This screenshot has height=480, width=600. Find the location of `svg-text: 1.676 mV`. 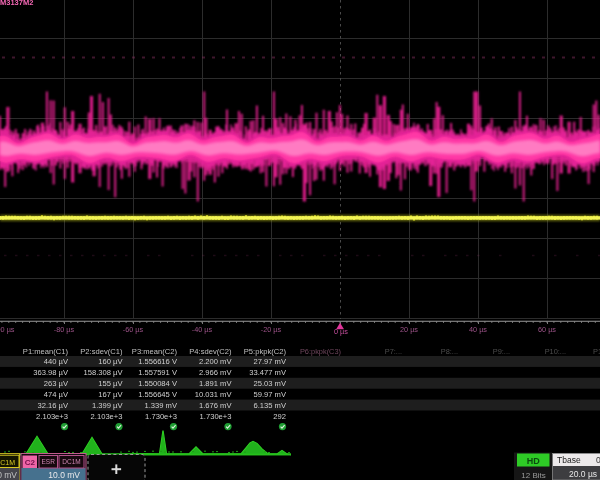

svg-text: 1.676 mV is located at coordinates (216, 406).